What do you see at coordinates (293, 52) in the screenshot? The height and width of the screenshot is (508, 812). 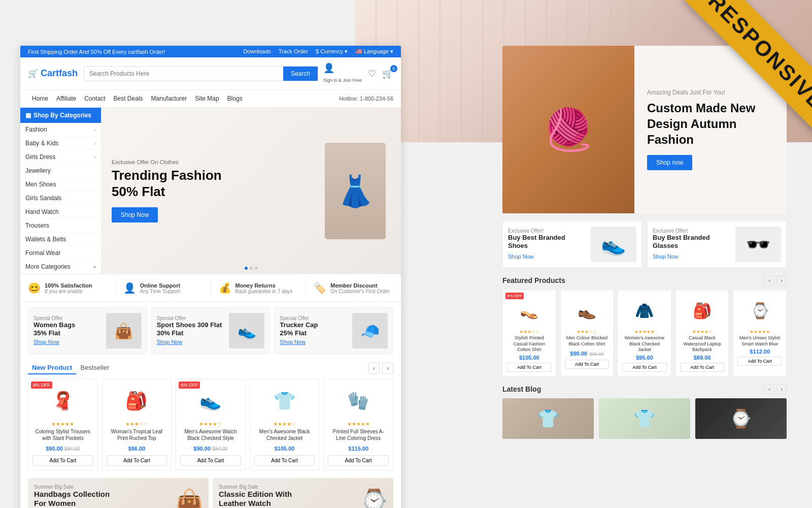 I see `track-order-link: Track Order` at bounding box center [293, 52].